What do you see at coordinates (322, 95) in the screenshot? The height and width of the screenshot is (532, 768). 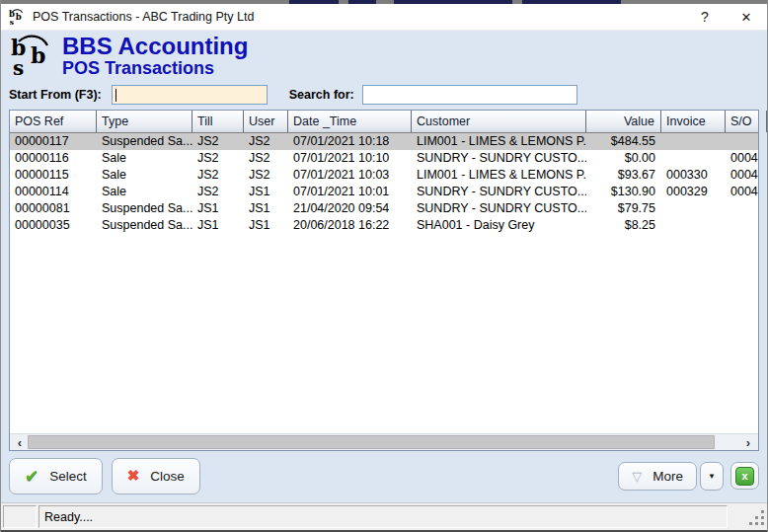 I see `search-for-label: Search for:` at bounding box center [322, 95].